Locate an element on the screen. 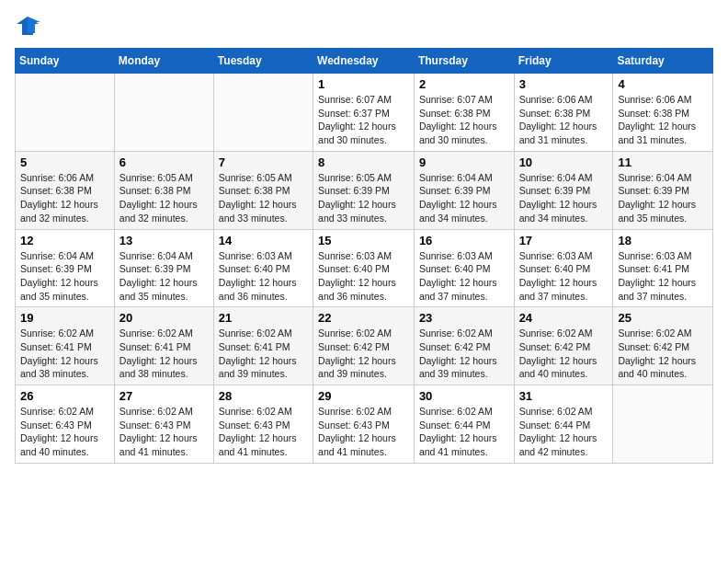 The height and width of the screenshot is (563, 728). day-number: 18 is located at coordinates (663, 241).